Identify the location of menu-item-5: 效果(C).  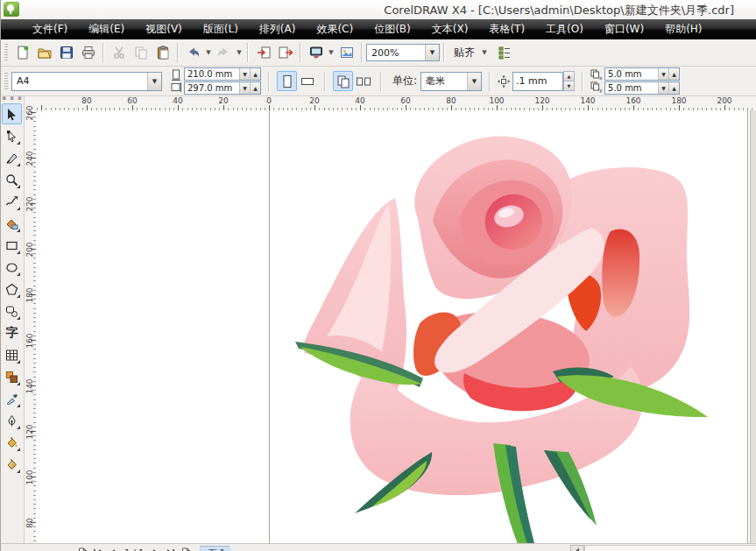
(335, 30).